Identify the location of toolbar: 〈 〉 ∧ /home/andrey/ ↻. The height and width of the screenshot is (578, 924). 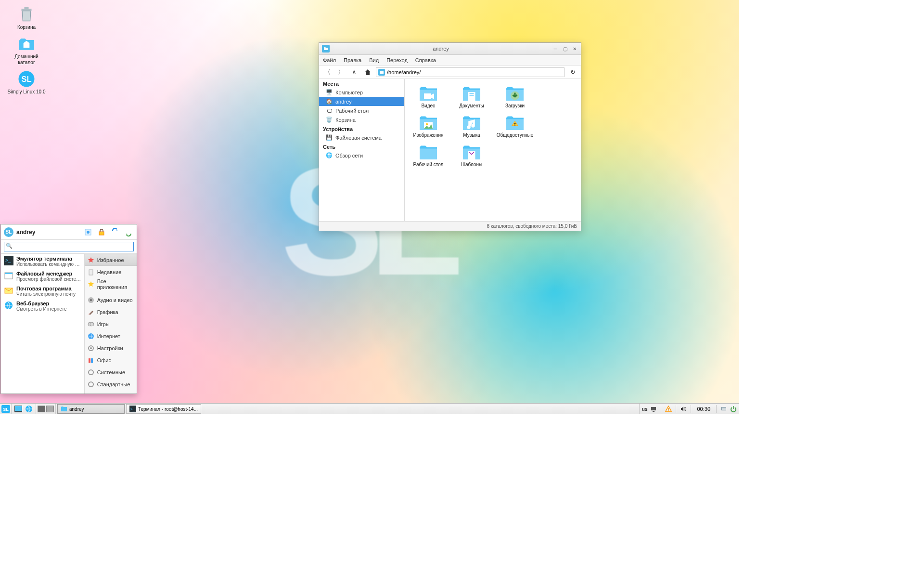
(450, 72).